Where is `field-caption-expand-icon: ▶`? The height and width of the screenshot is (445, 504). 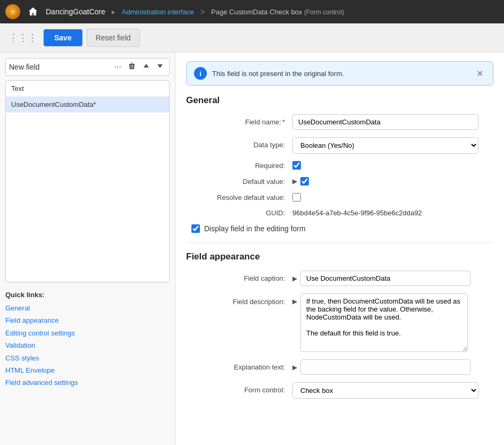 field-caption-expand-icon: ▶ is located at coordinates (295, 279).